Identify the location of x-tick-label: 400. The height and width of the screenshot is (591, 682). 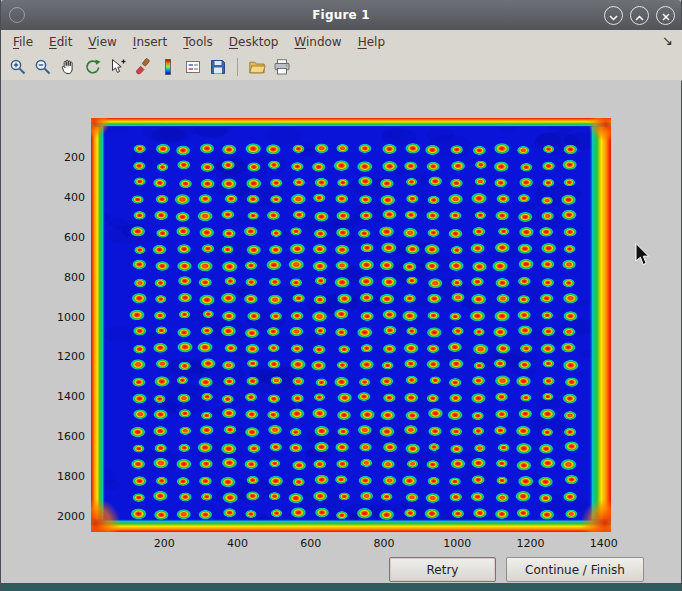
(237, 544).